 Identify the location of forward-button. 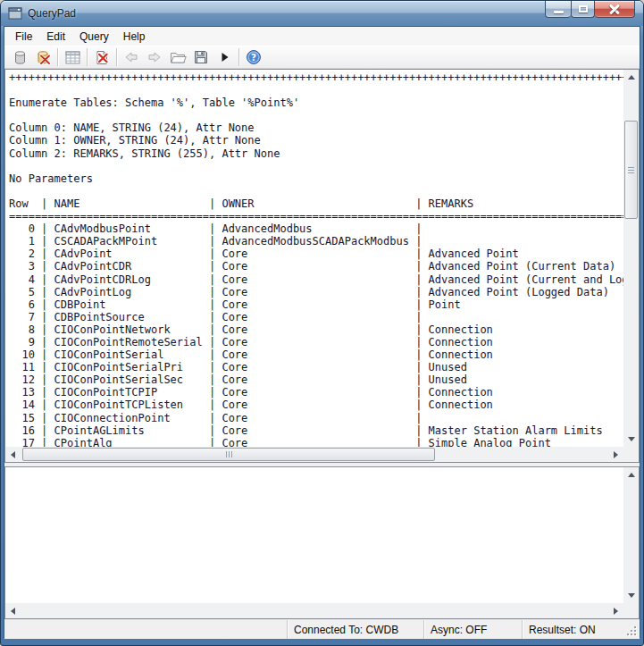
(155, 57).